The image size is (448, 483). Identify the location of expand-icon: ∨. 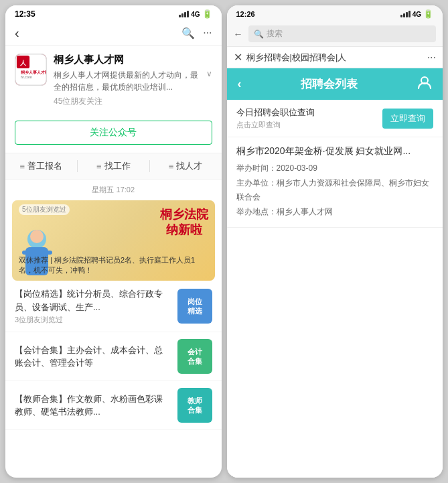
(209, 74).